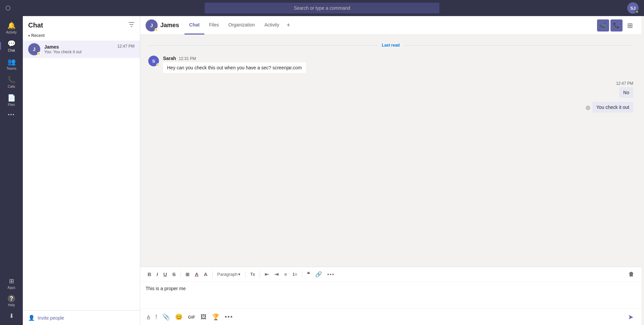 This screenshot has height=325, width=644. What do you see at coordinates (216, 317) in the screenshot?
I see `praise-button: 🏆` at bounding box center [216, 317].